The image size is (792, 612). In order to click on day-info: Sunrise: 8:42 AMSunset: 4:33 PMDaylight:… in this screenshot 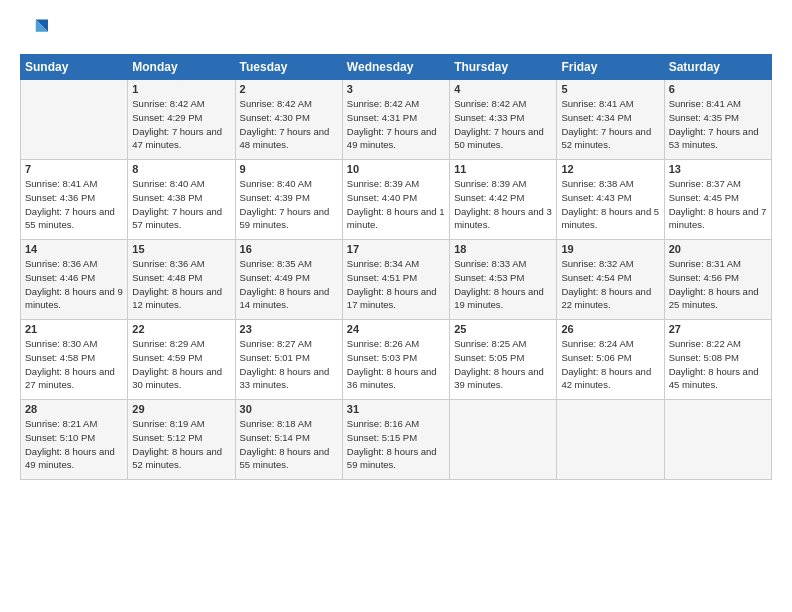, I will do `click(503, 124)`.